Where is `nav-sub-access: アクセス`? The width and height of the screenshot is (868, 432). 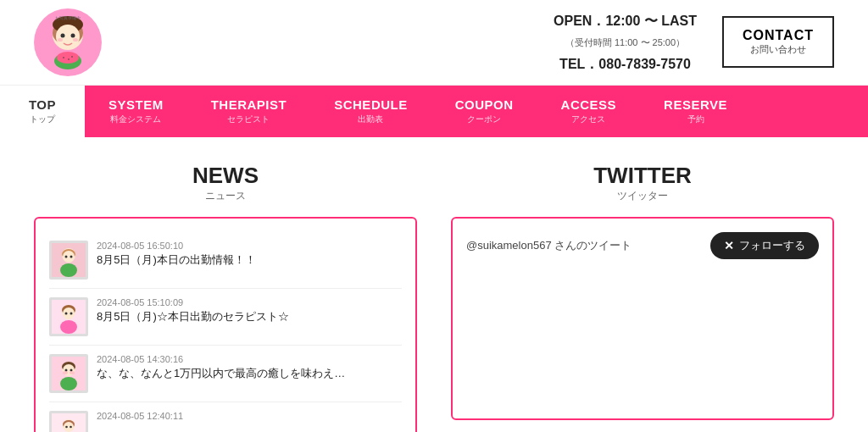
nav-sub-access: アクセス is located at coordinates (588, 119).